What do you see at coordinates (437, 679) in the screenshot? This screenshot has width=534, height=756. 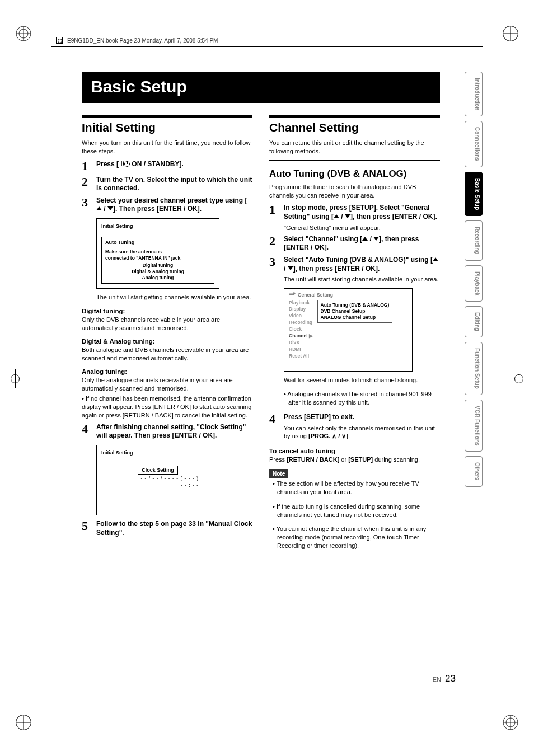 I see `footer-lang: EN` at bounding box center [437, 679].